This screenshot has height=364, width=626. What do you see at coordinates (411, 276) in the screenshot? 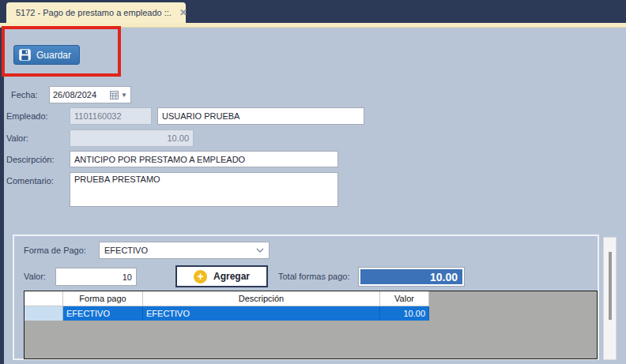
I see `total-formas-pago-field: 10.00` at bounding box center [411, 276].